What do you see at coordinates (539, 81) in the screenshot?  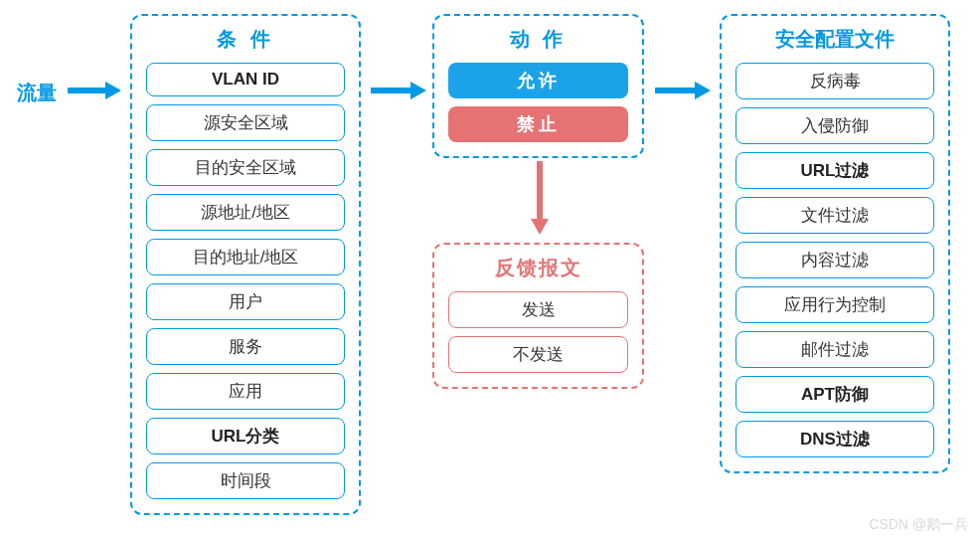 I see `action-allow: 允许` at bounding box center [539, 81].